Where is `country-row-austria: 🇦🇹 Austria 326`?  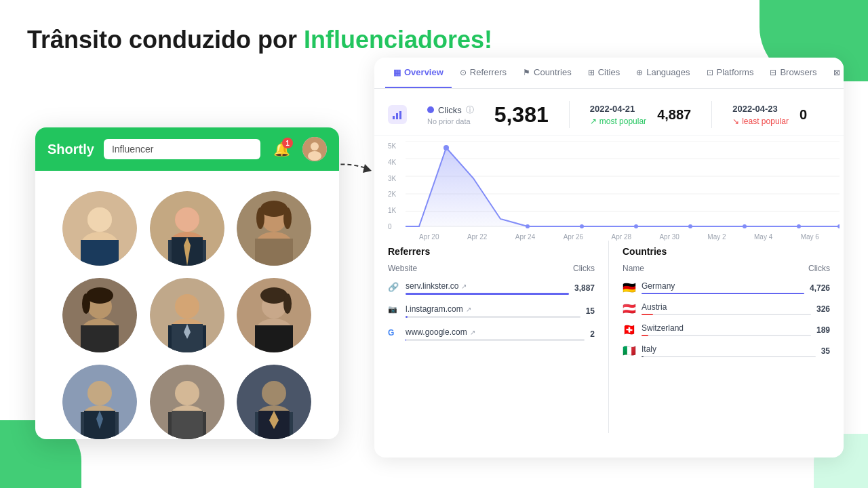
country-row-austria: 🇦🇹 Austria 326 is located at coordinates (726, 309).